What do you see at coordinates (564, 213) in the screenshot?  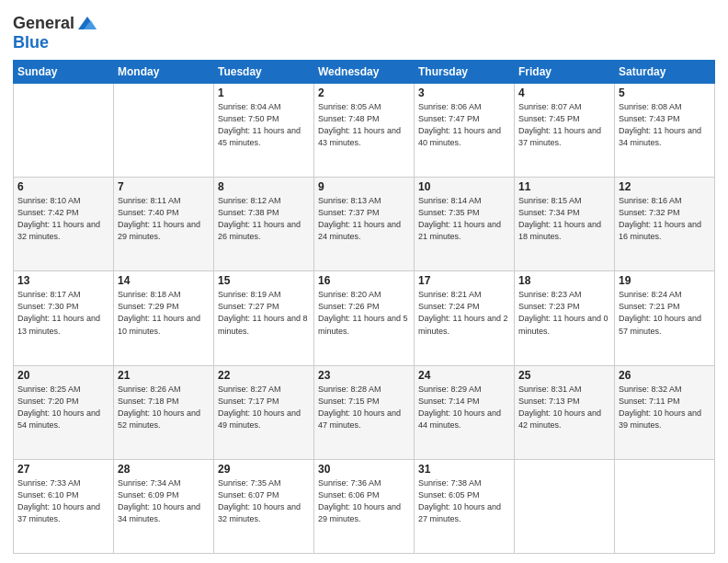 I see `sunset-text: Sunset: 7:34 PM` at bounding box center [564, 213].